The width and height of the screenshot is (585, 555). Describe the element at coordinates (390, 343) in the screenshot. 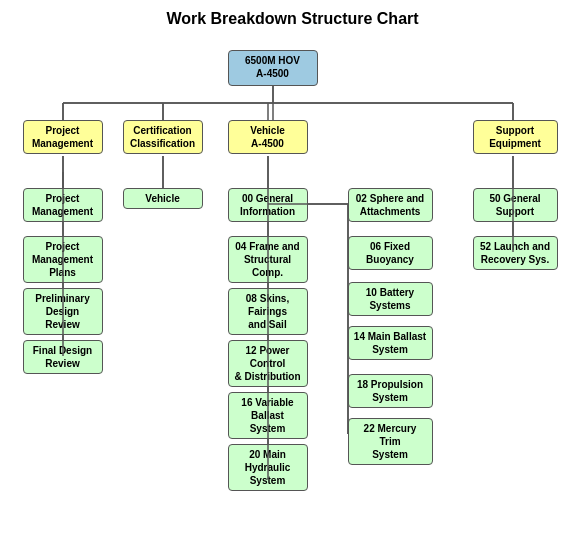

I see `node-v10-label: 14 Main Ballast System` at that location.